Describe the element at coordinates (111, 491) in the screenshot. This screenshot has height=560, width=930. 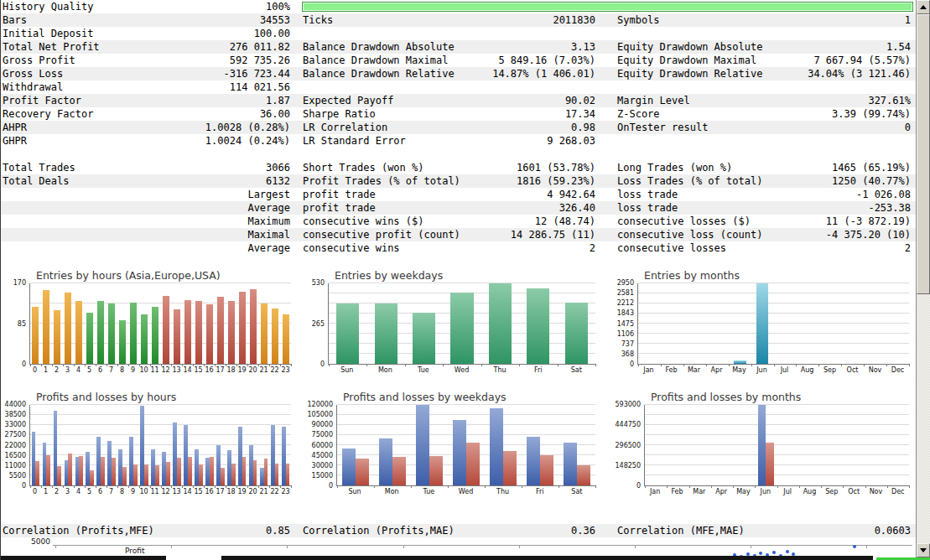
I see `x-tick-label: 7` at that location.